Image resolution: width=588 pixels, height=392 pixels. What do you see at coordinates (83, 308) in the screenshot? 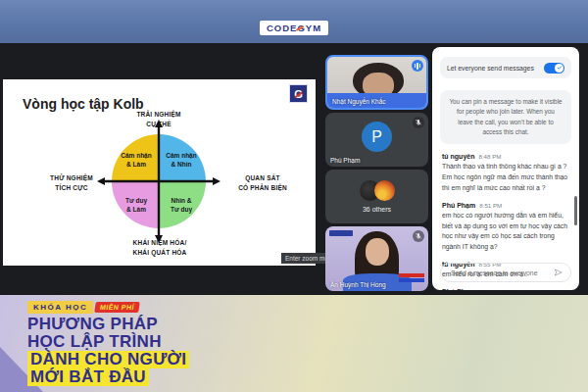
I see `promo-badges: KHÓA HỌC MIỄN PHÍ` at bounding box center [83, 308].